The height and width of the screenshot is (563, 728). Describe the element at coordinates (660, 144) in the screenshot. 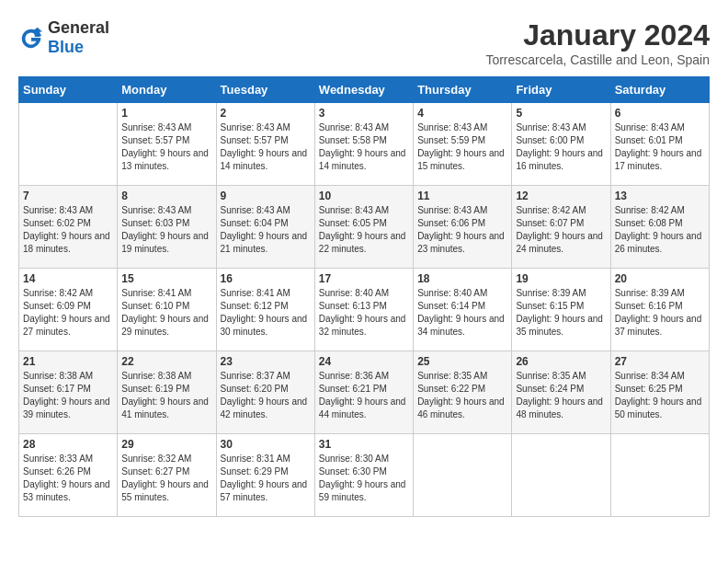

I see `calendar-cell: 6Sunrise: 8:43 AMSunset: 6:01 PMDaylight…` at that location.